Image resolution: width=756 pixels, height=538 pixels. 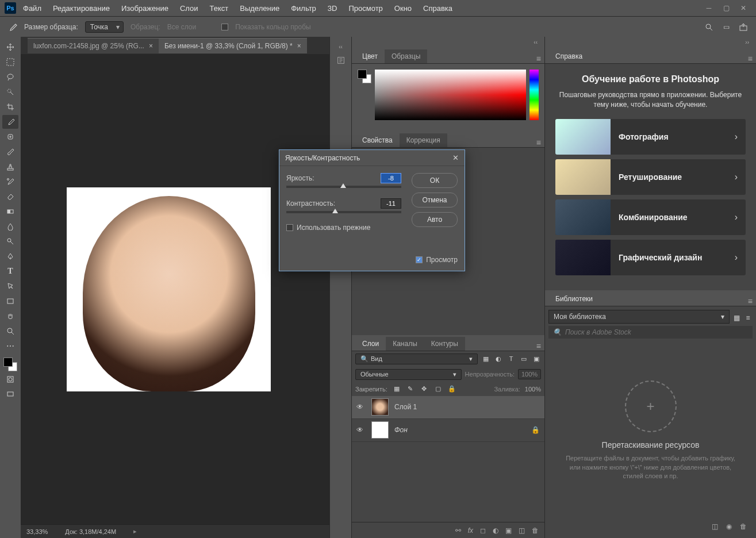 What do you see at coordinates (533, 389) in the screenshot?
I see `fill-value: 100%` at bounding box center [533, 389].